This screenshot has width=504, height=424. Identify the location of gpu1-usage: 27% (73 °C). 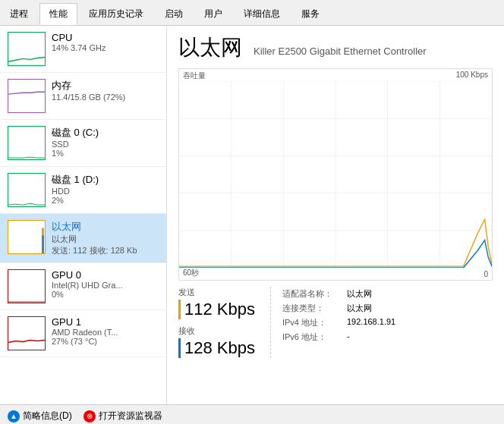
(105, 341).